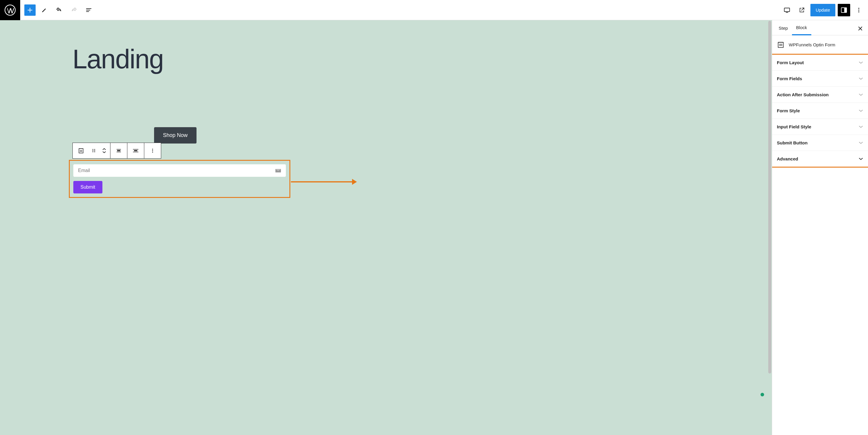 Image resolution: width=868 pixels, height=435 pixels. I want to click on block-options-button, so click(152, 151).